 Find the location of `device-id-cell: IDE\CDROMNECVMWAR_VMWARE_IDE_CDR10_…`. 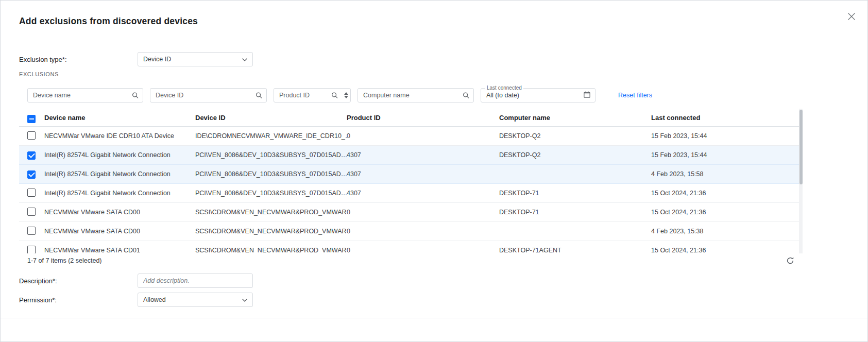

device-id-cell: IDE\CDROMNECVMWAR_VMWARE_IDE_CDR10_… is located at coordinates (271, 136).